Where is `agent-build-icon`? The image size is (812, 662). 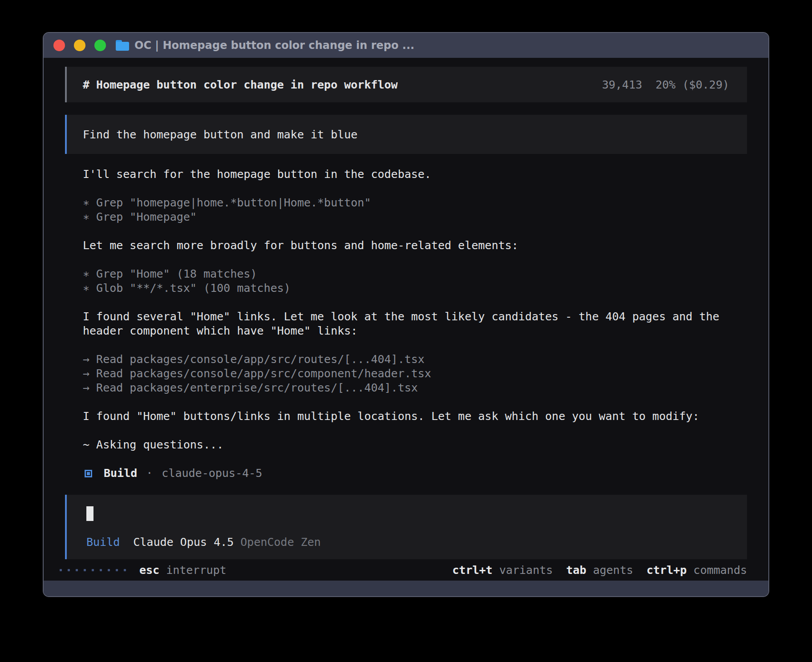
agent-build-icon is located at coordinates (88, 473).